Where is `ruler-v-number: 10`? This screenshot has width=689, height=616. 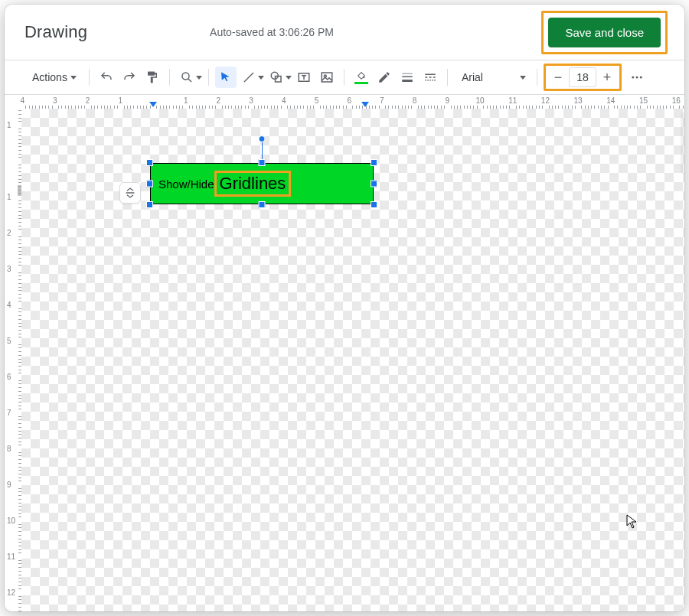
ruler-v-number: 10 is located at coordinates (11, 520).